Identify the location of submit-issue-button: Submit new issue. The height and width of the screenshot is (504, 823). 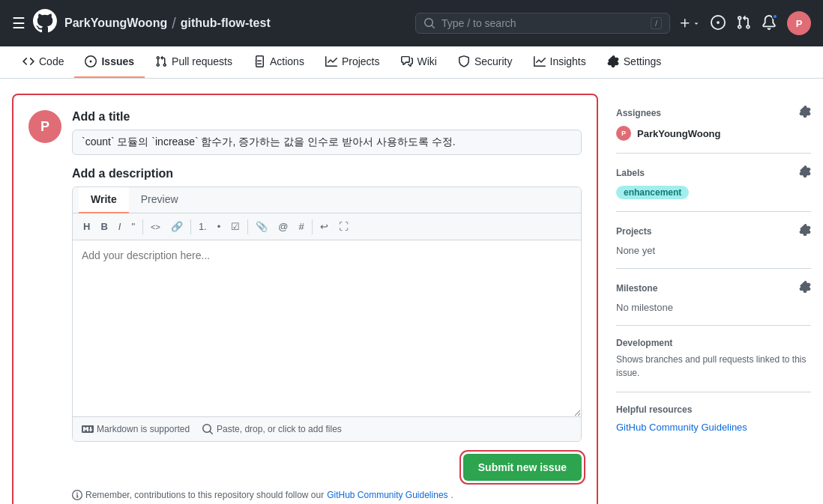
(522, 467).